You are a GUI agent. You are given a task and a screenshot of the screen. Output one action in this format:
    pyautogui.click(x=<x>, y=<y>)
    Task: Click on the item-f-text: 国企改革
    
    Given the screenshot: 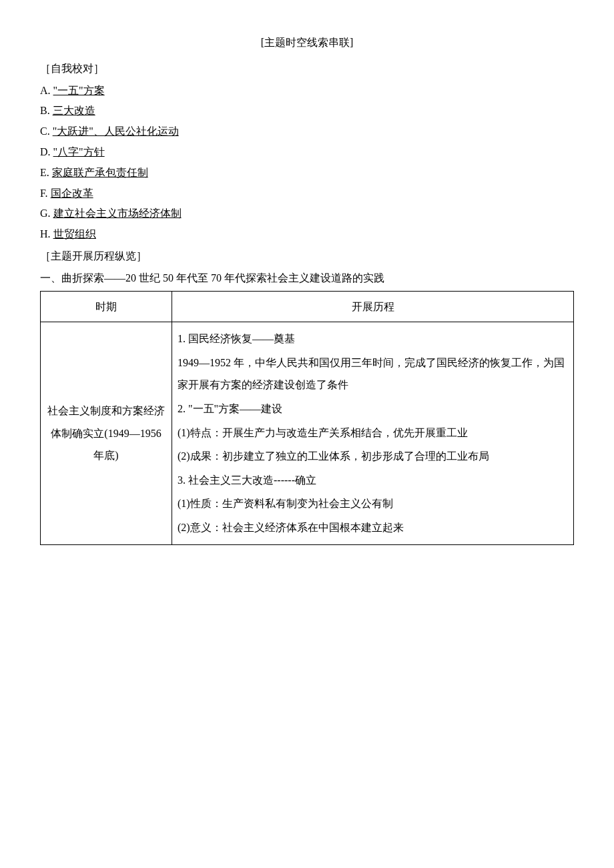 What is the action you would take?
    pyautogui.click(x=72, y=193)
    